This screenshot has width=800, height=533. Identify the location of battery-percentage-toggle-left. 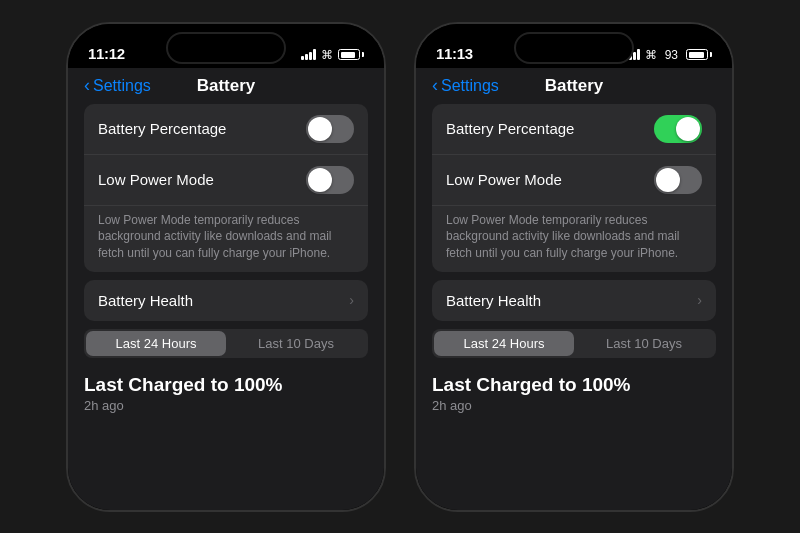
(330, 129).